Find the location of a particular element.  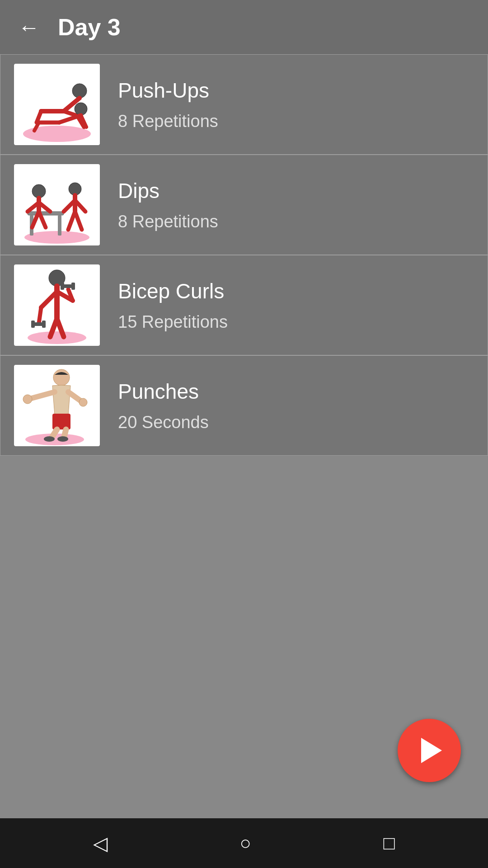

exercise-detail-bicep: 15 Repetitions is located at coordinates (173, 322).